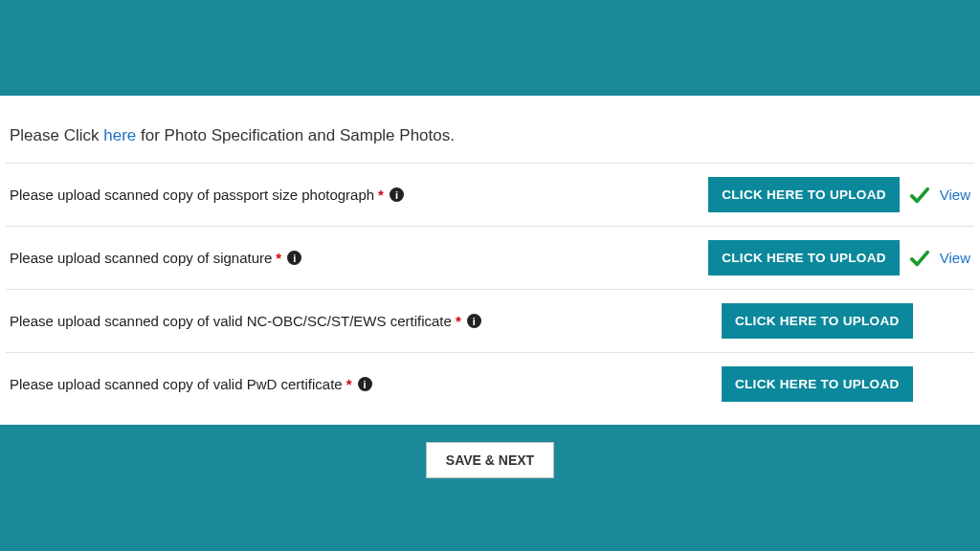 The width and height of the screenshot is (980, 551). Describe the element at coordinates (295, 136) in the screenshot. I see `spec-suffix: for Photo Specification and Sample Photo…` at that location.